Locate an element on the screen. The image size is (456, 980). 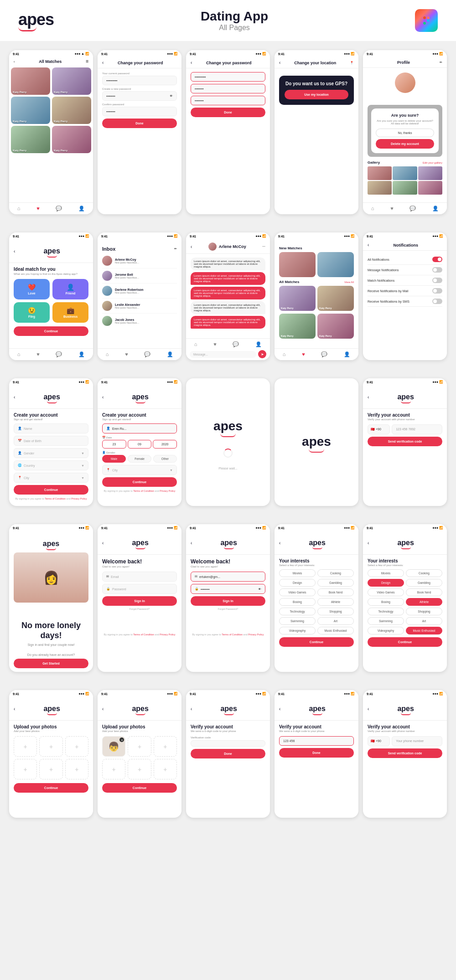
phone-number-input: Your phone number is located at coordinates (417, 741).